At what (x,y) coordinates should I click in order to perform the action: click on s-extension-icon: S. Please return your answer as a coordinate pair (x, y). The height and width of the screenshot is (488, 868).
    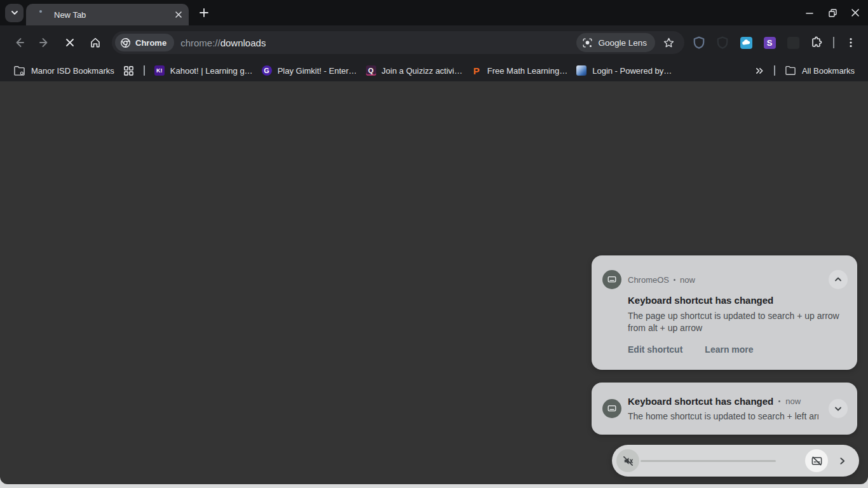
    Looking at the image, I should click on (770, 43).